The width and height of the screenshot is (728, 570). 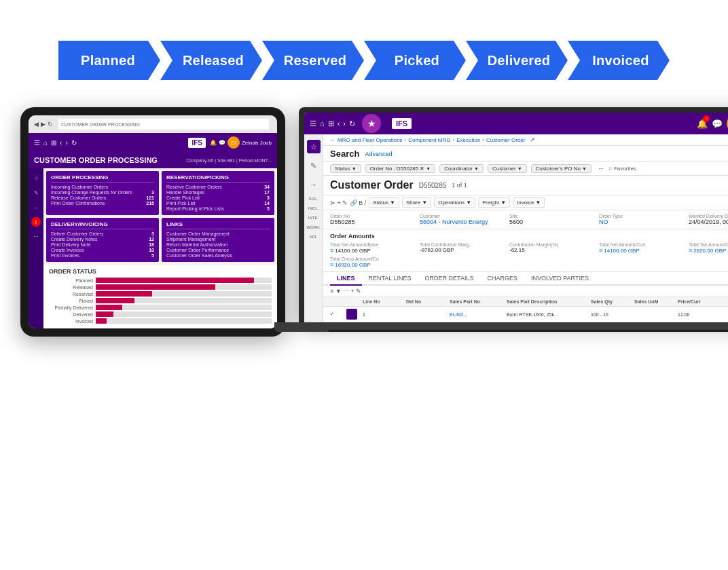 I want to click on tablet-refresh-icon: ↻, so click(x=74, y=142).